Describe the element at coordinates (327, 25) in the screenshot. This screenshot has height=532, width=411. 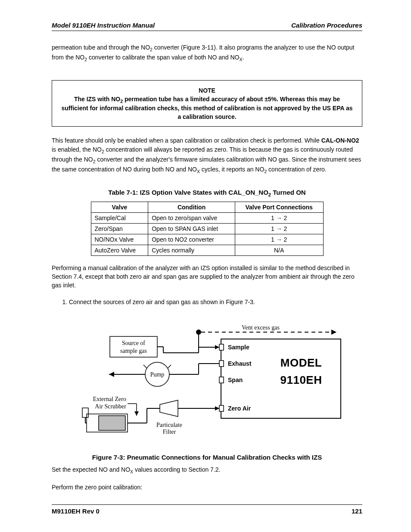
I see `header-right: Calibration Procedures` at that location.